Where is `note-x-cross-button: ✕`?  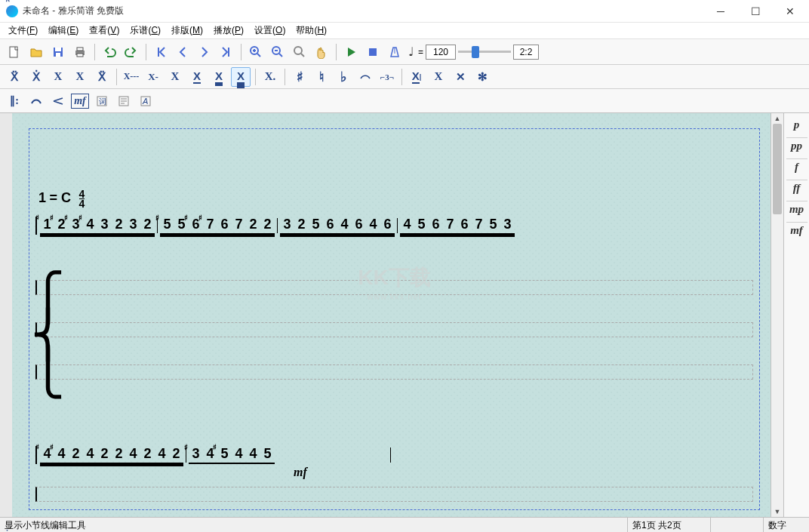 note-x-cross-button: ✕ is located at coordinates (460, 77).